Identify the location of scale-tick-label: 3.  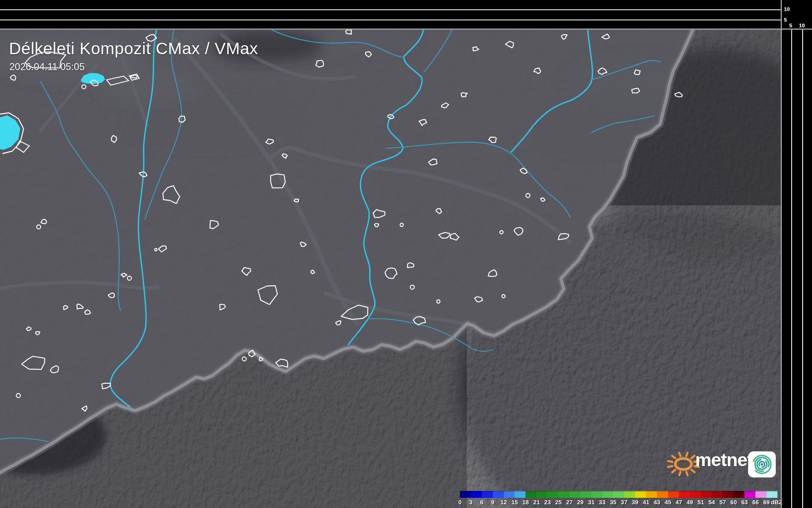
(471, 502).